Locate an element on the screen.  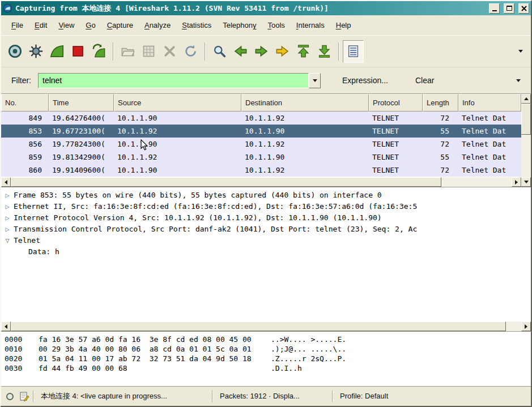
profile-field: Profile: Default is located at coordinates (432, 396).